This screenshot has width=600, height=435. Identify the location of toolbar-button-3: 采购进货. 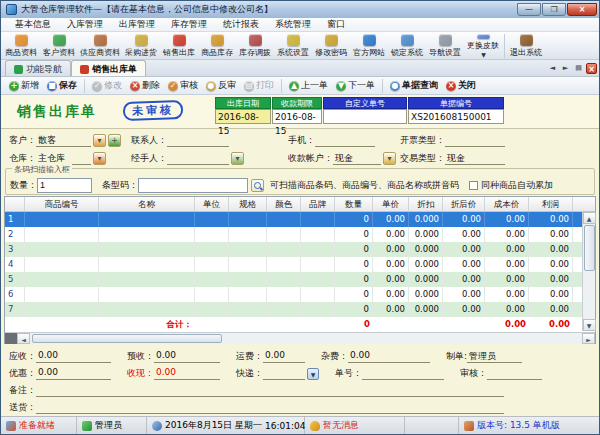
(141, 46).